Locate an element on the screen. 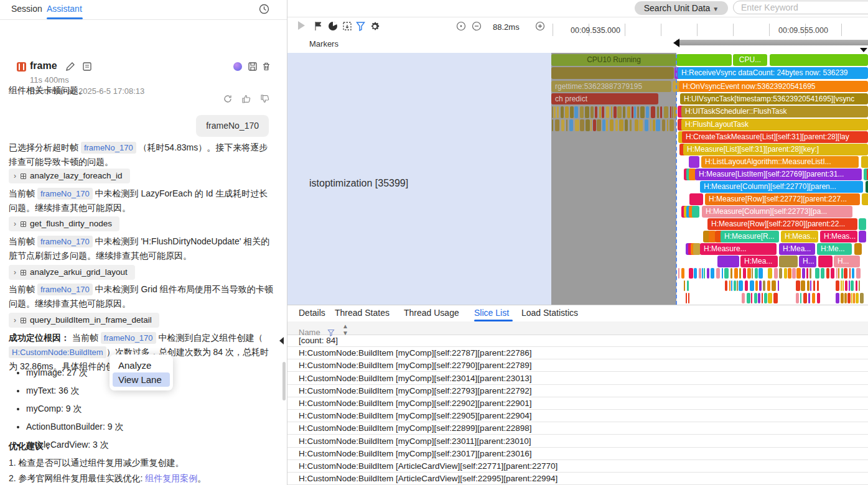  flag-icon is located at coordinates (319, 26).